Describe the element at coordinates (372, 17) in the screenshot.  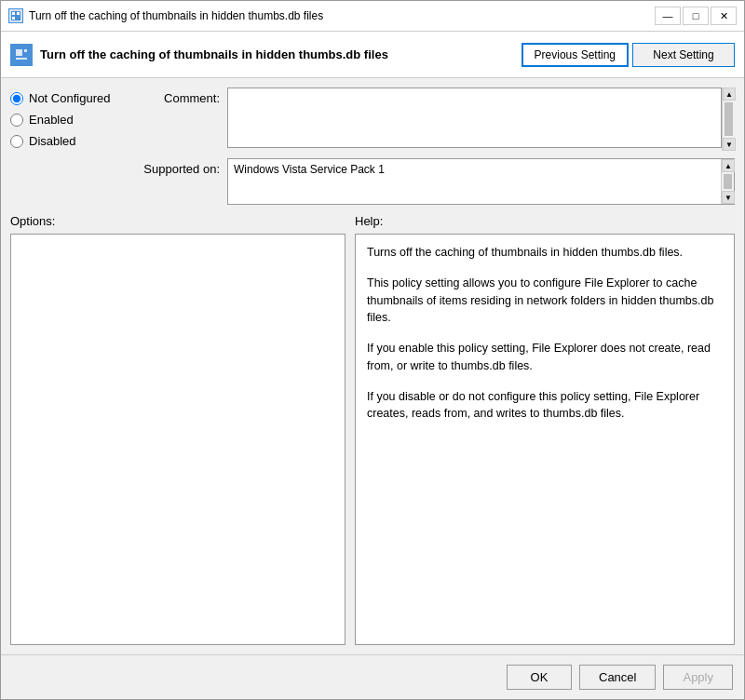
I see `title-bar: Turn off the caching of thumbnails in hi…` at that location.